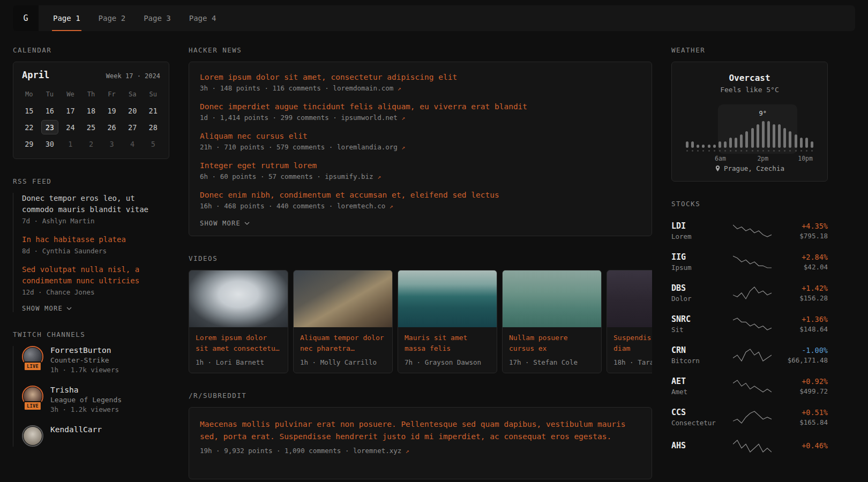  Describe the element at coordinates (805, 324) in the screenshot. I see `stock-values: +1.36% $148.64` at that location.